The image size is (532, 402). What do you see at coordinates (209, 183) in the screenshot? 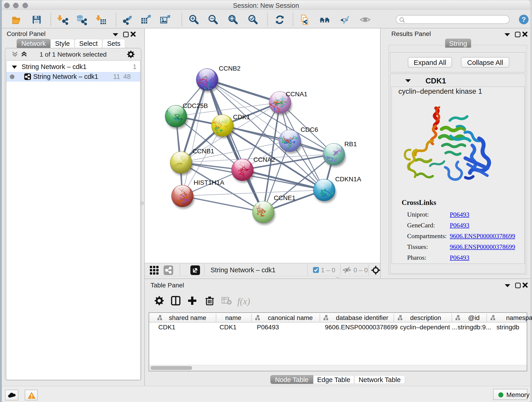
I see `svg-text: HIST1H1A` at bounding box center [209, 183].